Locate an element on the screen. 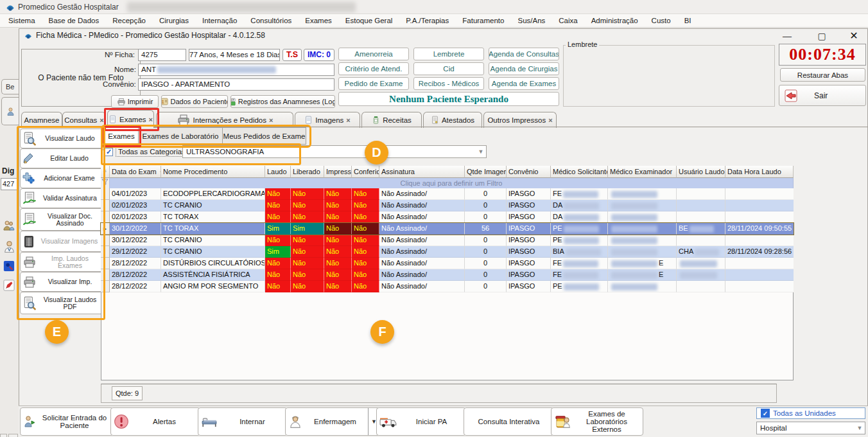 The width and height of the screenshot is (868, 437). imc-button: IMC: 0 is located at coordinates (319, 55).